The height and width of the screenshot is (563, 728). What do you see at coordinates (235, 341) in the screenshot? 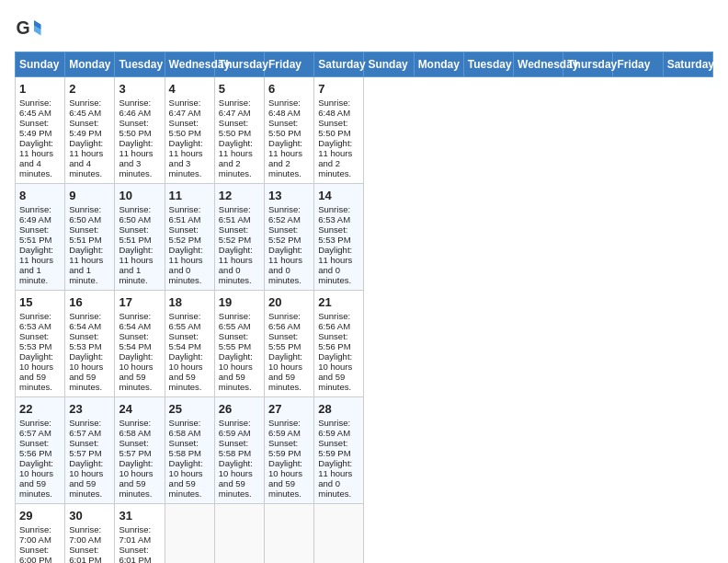
I see `sunset-label: Sunset: 5:55 PM` at bounding box center [235, 341].